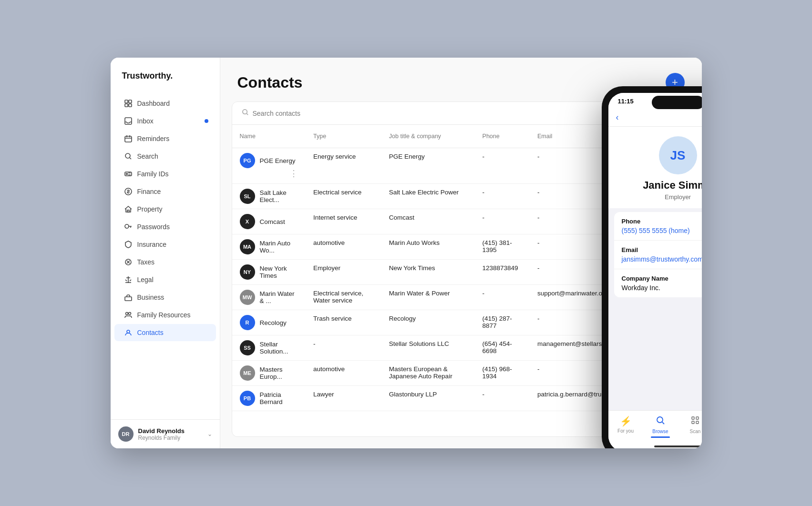 Image resolution: width=812 pixels, height=506 pixels. I want to click on avatar: DR, so click(126, 434).